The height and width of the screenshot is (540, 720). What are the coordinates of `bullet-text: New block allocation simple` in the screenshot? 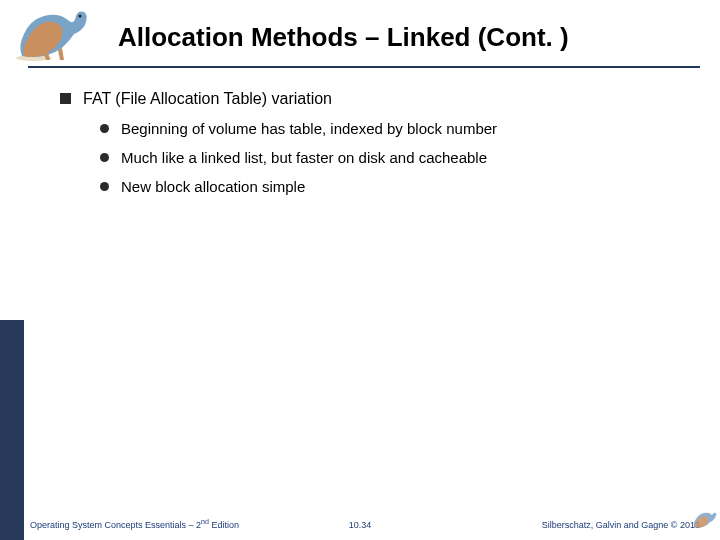 It's located at (213, 186).